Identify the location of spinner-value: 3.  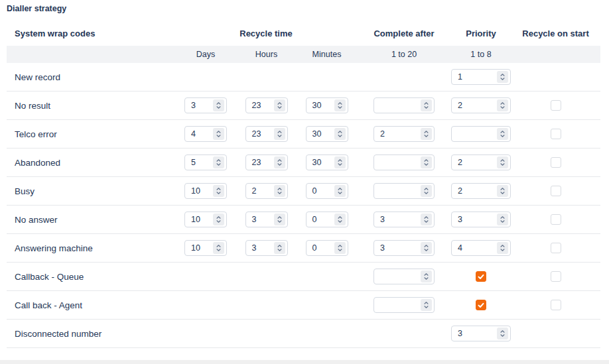
(255, 248).